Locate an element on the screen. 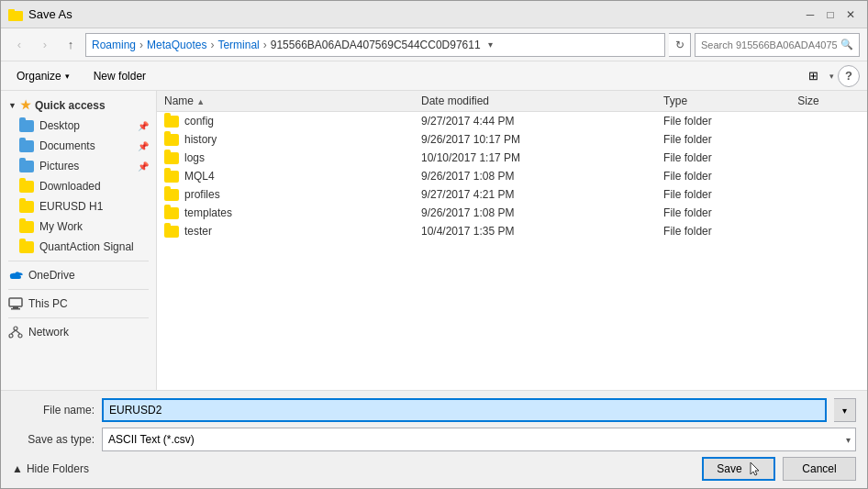  organize-arrow: ▾ is located at coordinates (68, 76).